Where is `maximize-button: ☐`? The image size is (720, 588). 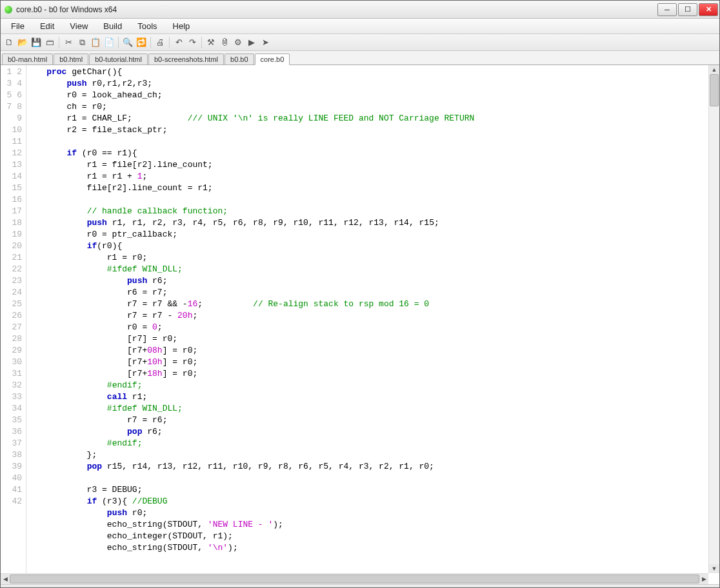 maximize-button: ☐ is located at coordinates (688, 10).